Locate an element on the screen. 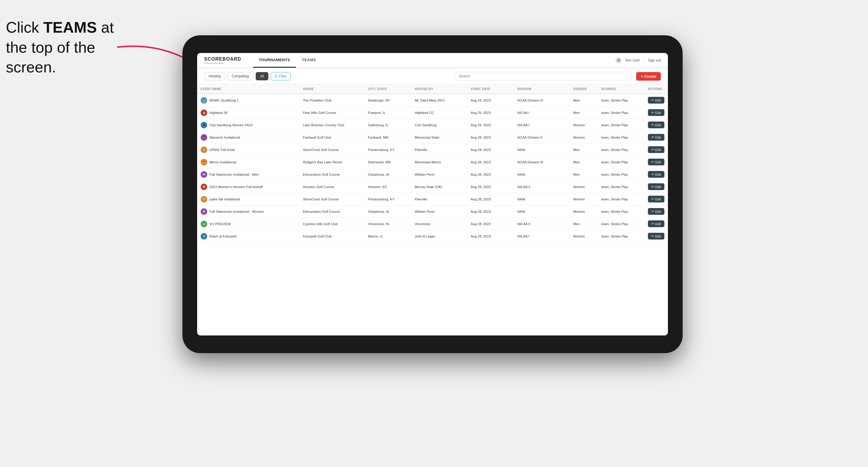 This screenshot has height=467, width=868. division-cell-8: NAIA is located at coordinates (542, 199).